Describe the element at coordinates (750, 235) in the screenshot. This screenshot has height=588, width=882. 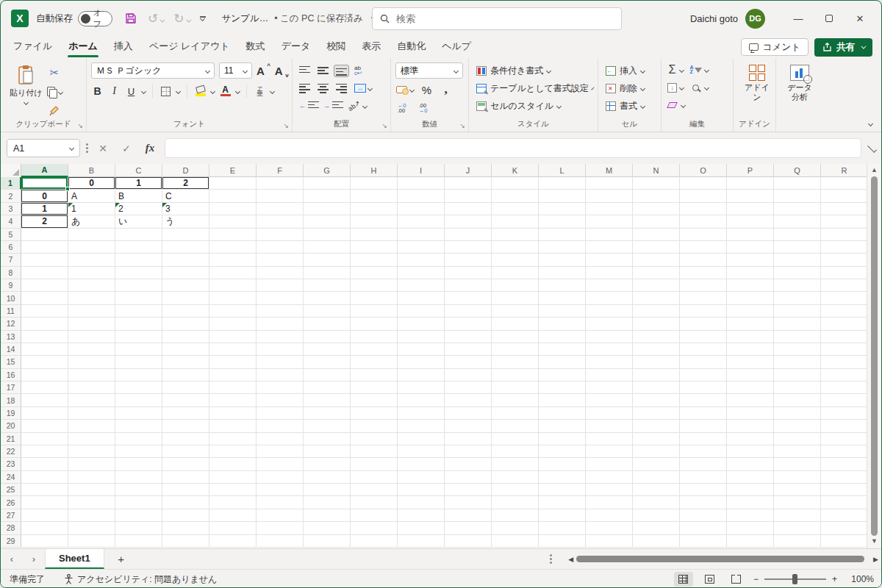
I see `cell-P5` at that location.